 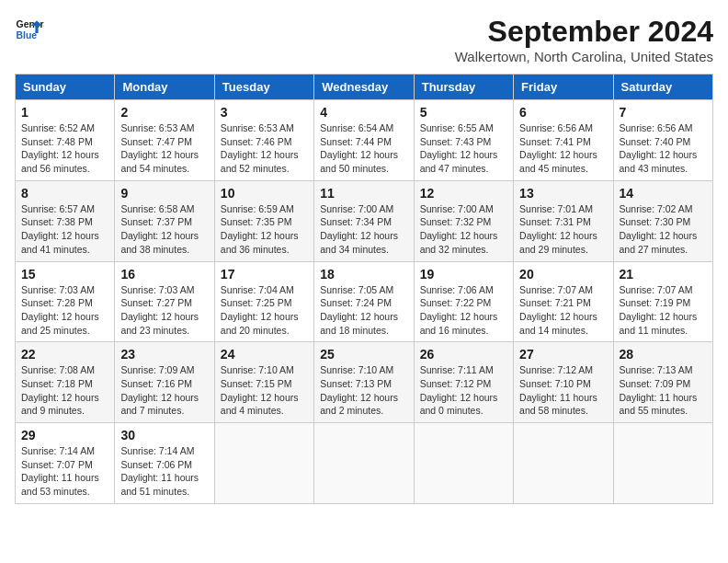 What do you see at coordinates (265, 390) in the screenshot?
I see `day-detail: Sunrise: 7:10 AM Sunset: 7:15 PM Dayligh…` at bounding box center [265, 390].